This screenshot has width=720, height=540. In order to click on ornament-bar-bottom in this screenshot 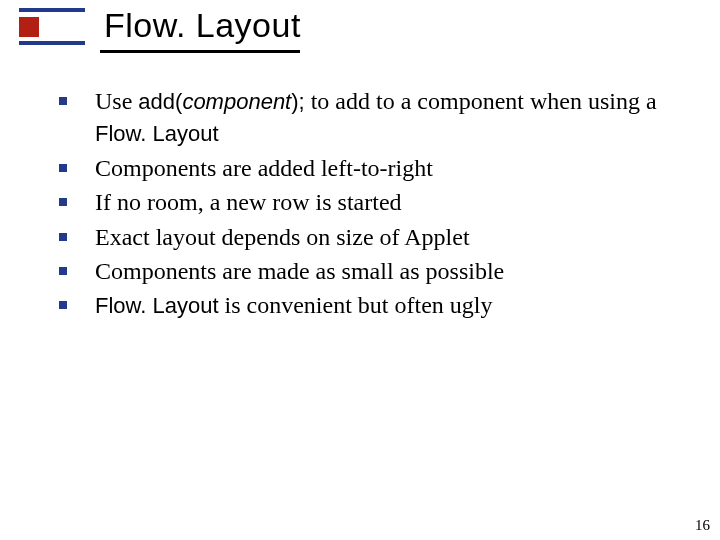, I will do `click(52, 43)`.